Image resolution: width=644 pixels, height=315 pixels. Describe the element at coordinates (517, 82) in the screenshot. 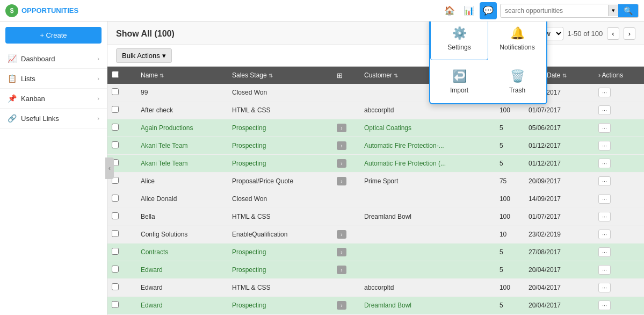

I see `popup-item-trash: 🗑️ Trash` at that location.